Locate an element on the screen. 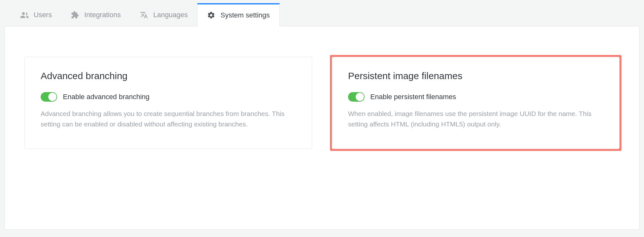  card-description: Advanced branching allows you to create … is located at coordinates (168, 119).